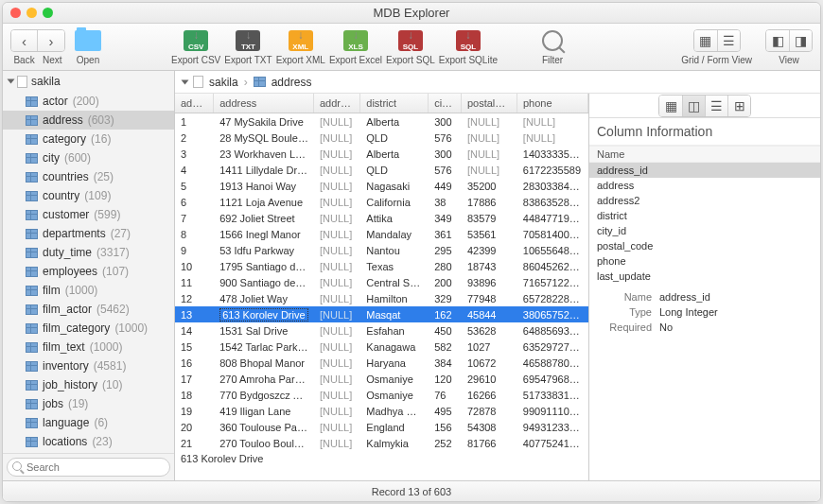  I want to click on table-row: 7692 Joliet Street[NULL]Attika3498357944…, so click(382, 217).